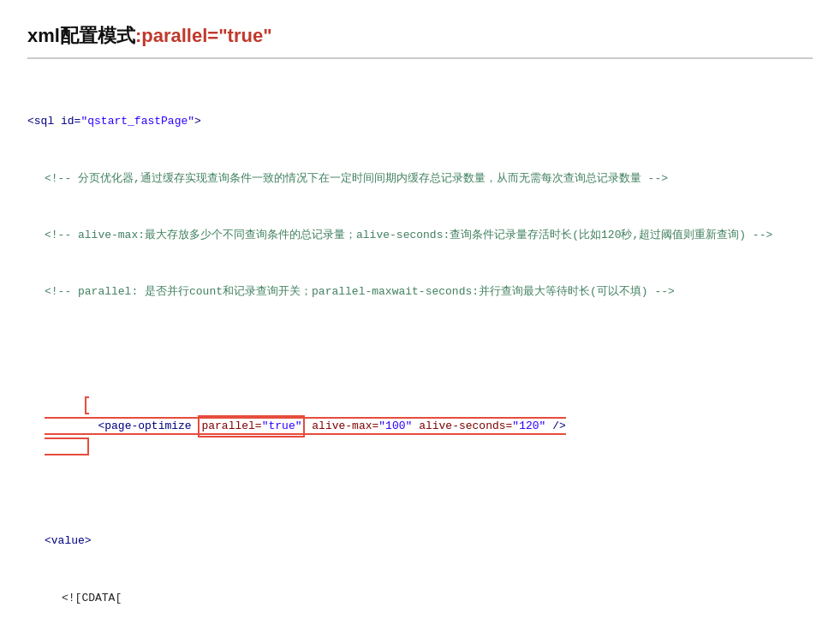  Describe the element at coordinates (420, 122) in the screenshot. I see `xml-line-sql-open: <sql id="qstart_fastPage">` at that location.